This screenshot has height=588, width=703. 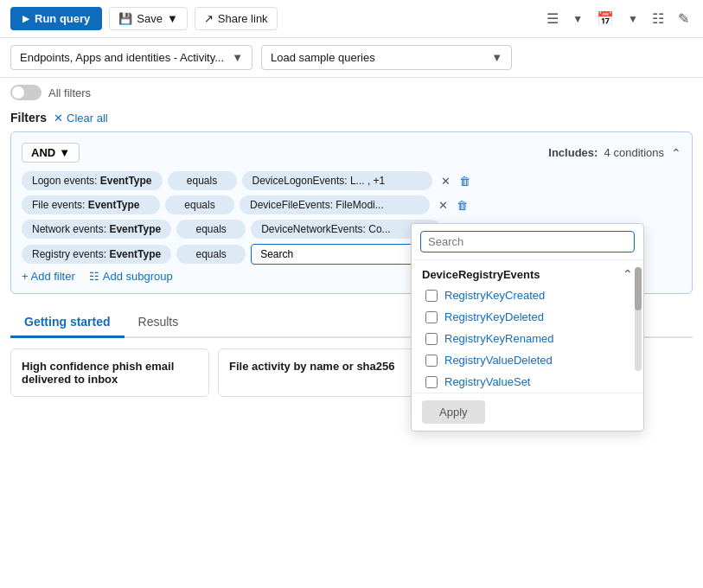 I want to click on chevron-list-icon: ▼, so click(x=578, y=19).